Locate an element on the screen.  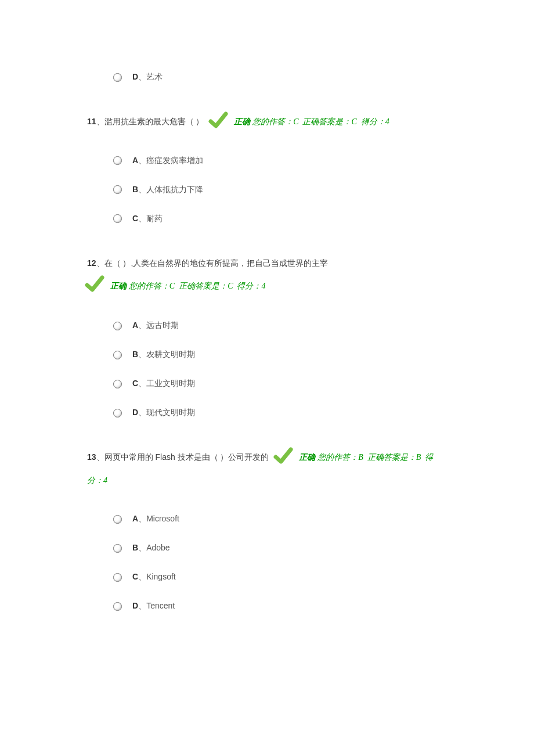
option-text: 耐药 is located at coordinates (154, 218).